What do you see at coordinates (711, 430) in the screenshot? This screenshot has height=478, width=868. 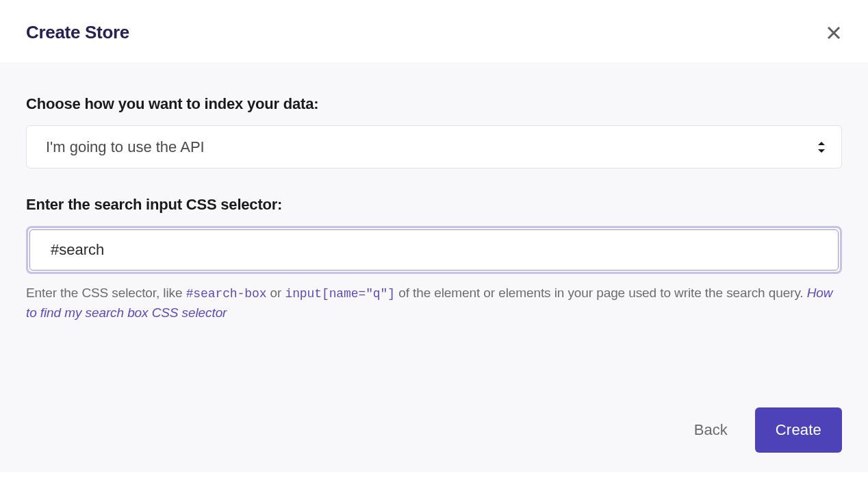 I see `back-button: Back` at bounding box center [711, 430].